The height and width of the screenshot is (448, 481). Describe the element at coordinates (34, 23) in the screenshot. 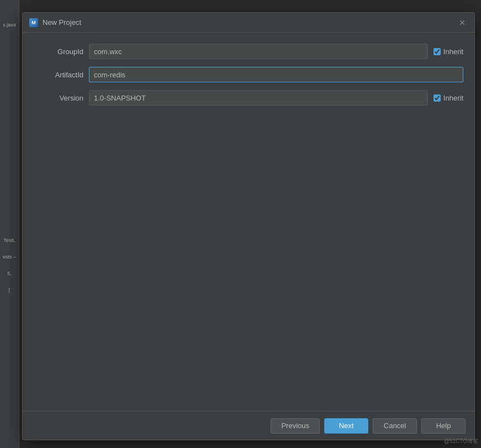

I see `dialog-icon: M` at that location.